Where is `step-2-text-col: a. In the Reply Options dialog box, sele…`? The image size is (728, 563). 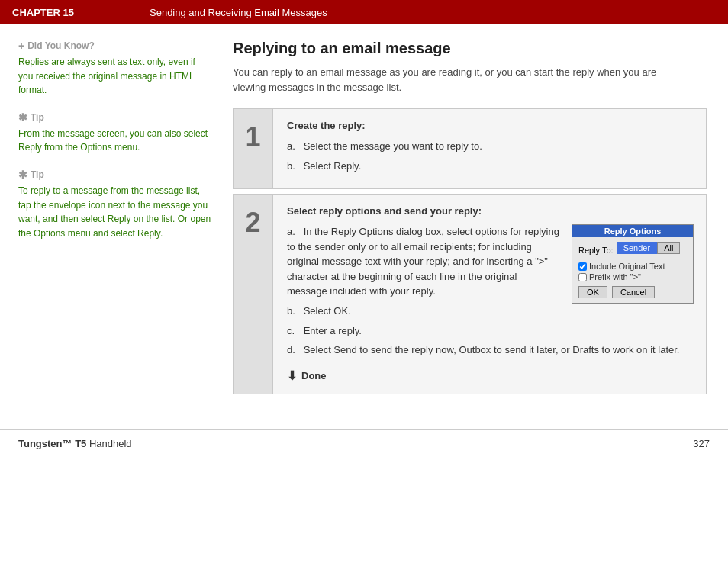 step-2-text-col: a. In the Reply Options dialog box, sele… is located at coordinates (423, 264).